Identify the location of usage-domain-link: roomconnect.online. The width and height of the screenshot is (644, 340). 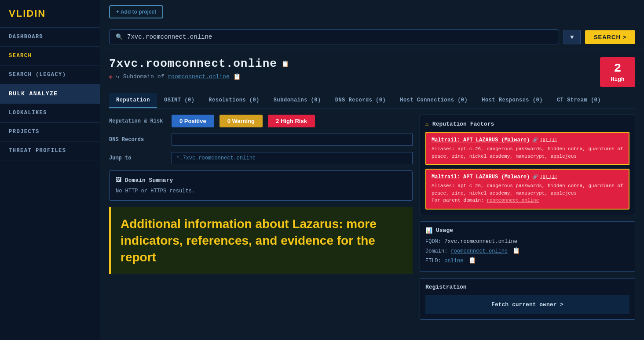
(479, 251).